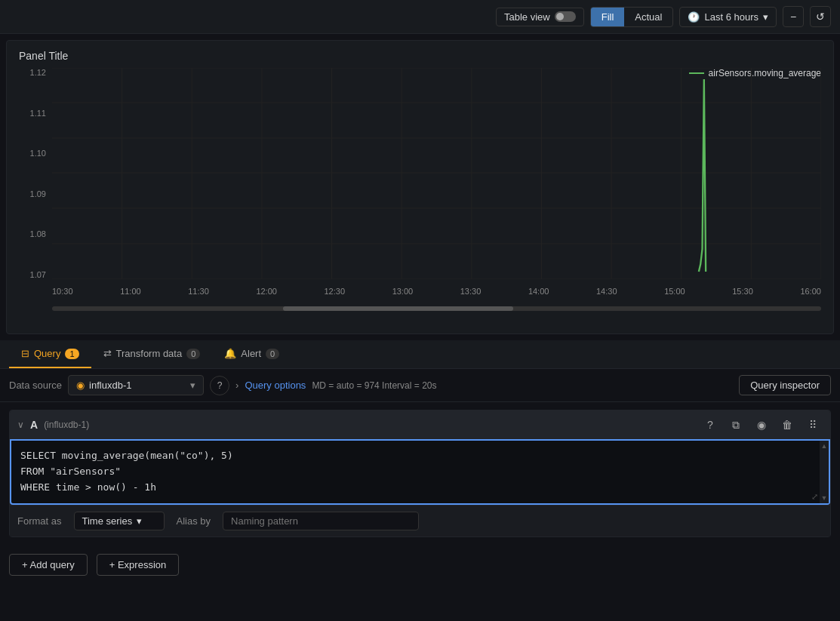 The width and height of the screenshot is (840, 621). Describe the element at coordinates (420, 521) in the screenshot. I see `format-row: Format as Time series ▾ Alias by` at that location.